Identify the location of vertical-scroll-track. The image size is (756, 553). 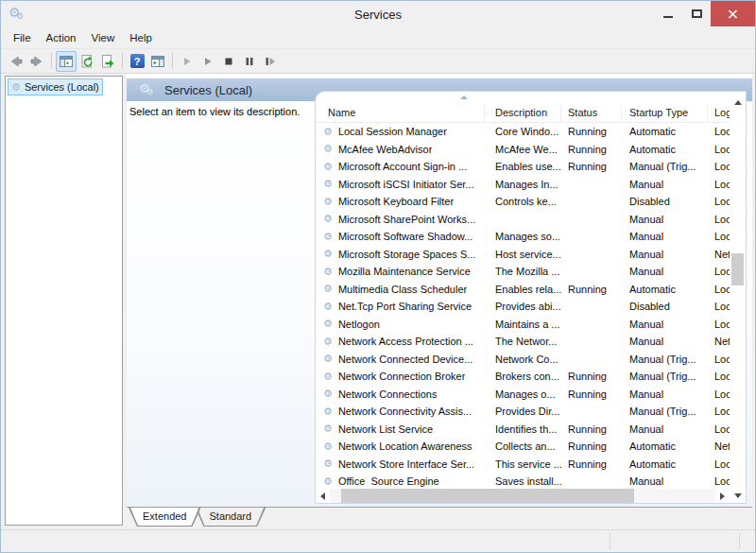
(737, 299).